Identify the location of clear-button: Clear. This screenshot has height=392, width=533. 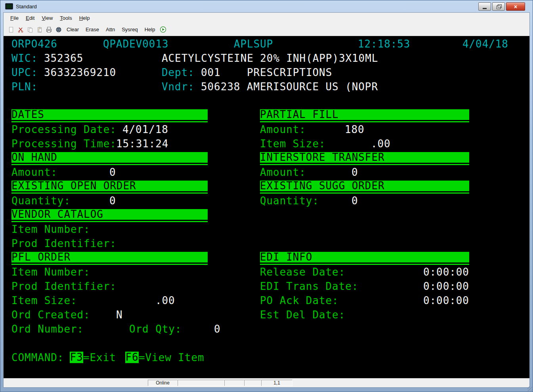
(73, 29).